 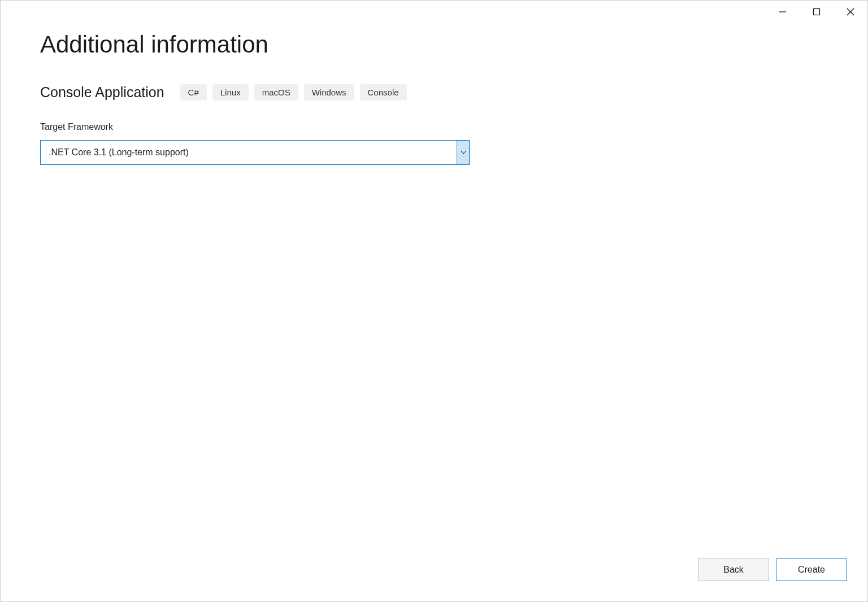 I want to click on minimize-button, so click(x=783, y=12).